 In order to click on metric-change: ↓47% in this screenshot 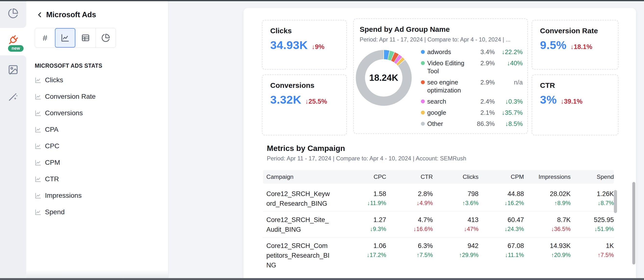, I will do `click(456, 229)`.